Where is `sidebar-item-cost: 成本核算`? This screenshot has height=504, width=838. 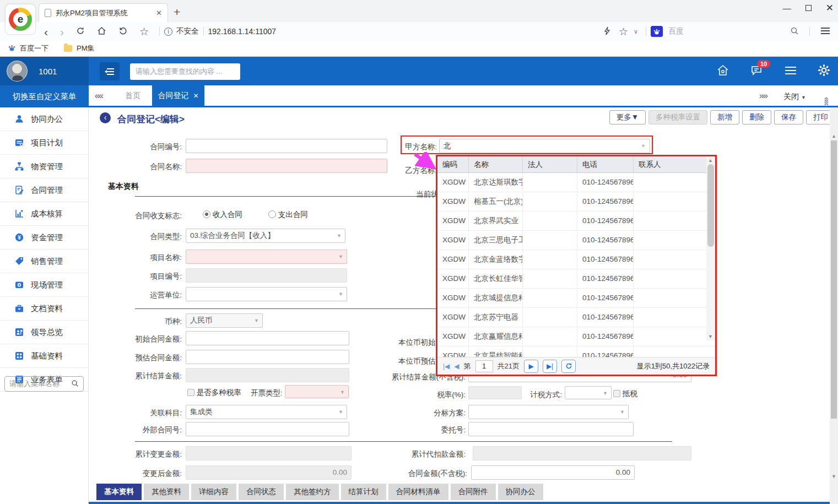 sidebar-item-cost: 成本核算 is located at coordinates (44, 214).